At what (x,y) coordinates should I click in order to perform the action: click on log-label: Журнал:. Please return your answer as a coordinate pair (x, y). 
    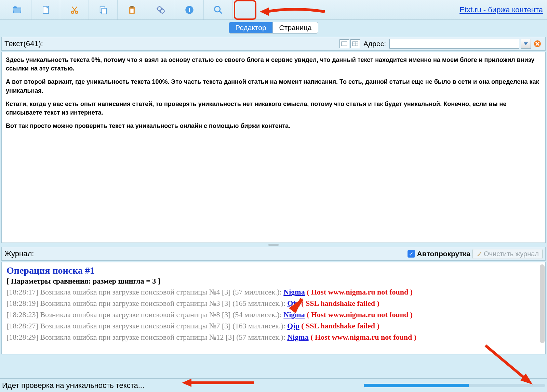
    Looking at the image, I should click on (19, 254).